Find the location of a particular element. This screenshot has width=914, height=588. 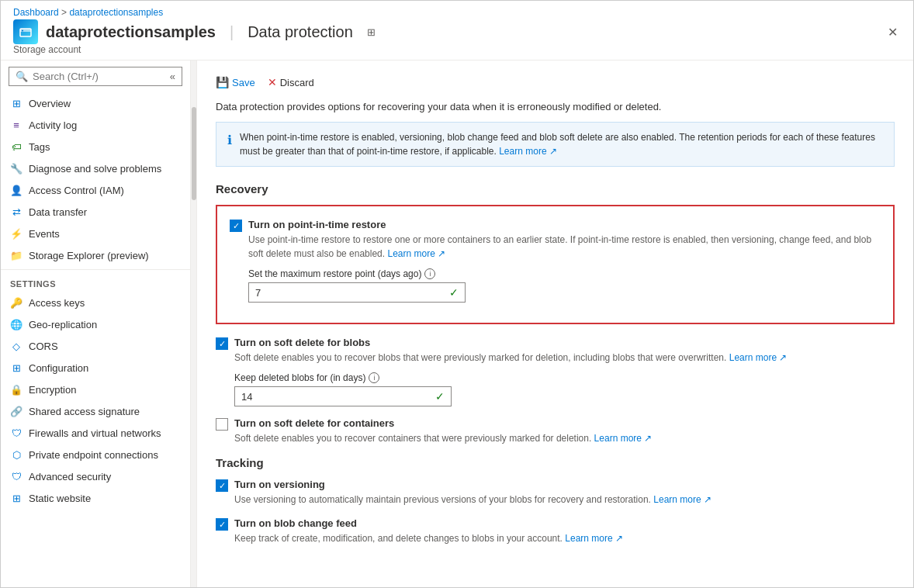

versioning-option: Turn on versioning Use versioning to aut… is located at coordinates (556, 493).